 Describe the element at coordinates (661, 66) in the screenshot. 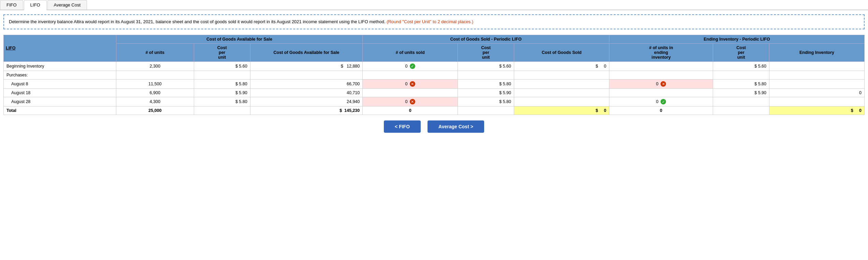

I see `cell-units-ending` at that location.